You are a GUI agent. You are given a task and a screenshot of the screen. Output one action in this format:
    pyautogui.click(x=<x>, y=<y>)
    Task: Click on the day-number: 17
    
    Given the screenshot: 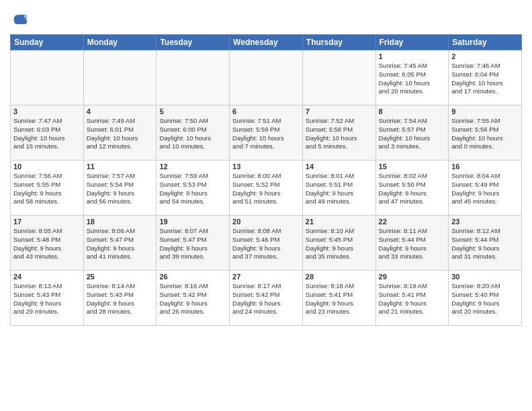 What is the action you would take?
    pyautogui.click(x=47, y=222)
    